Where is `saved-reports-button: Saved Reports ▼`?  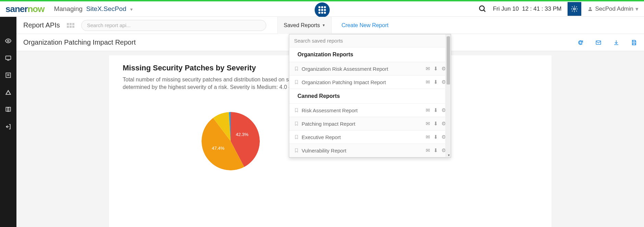
saved-reports-button: Saved Reports ▼ is located at coordinates (305, 25).